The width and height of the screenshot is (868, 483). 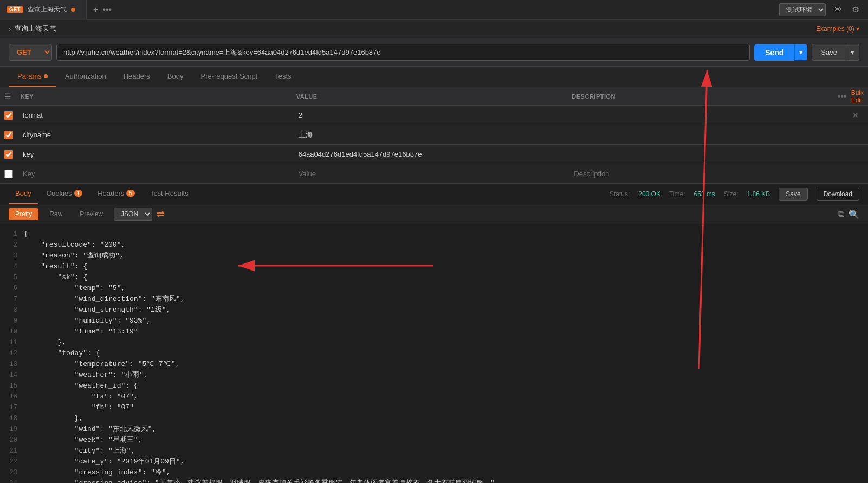 What do you see at coordinates (434, 278) in the screenshot?
I see `code-line: 5 "sk": {` at bounding box center [434, 278].